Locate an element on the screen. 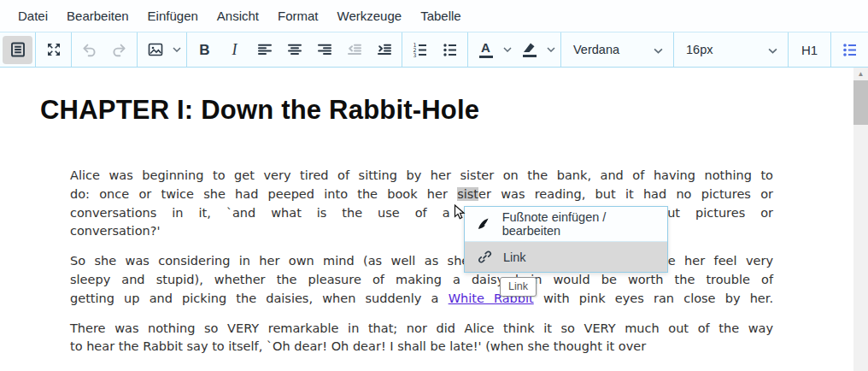 Image resolution: width=868 pixels, height=371 pixels. svg-text: 3 is located at coordinates (414, 55).